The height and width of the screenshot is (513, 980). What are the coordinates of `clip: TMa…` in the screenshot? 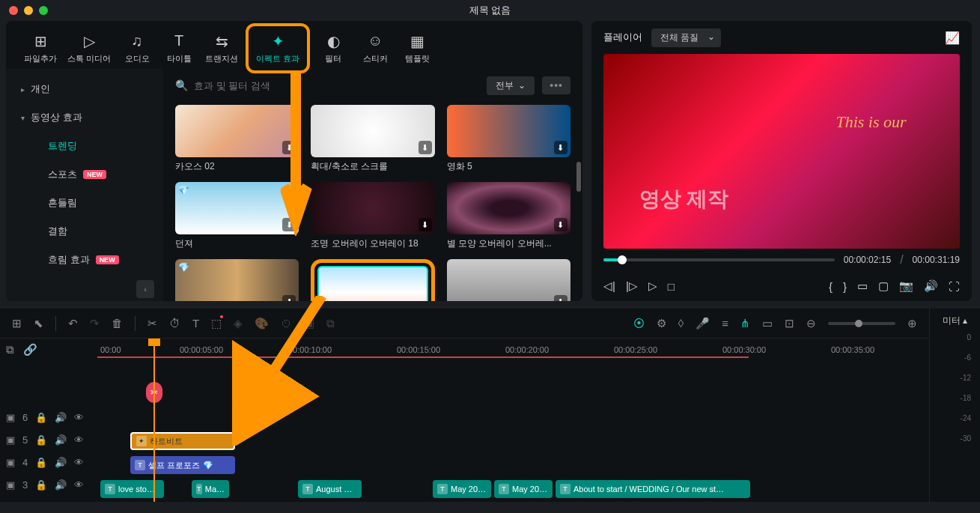 It's located at (210, 489).